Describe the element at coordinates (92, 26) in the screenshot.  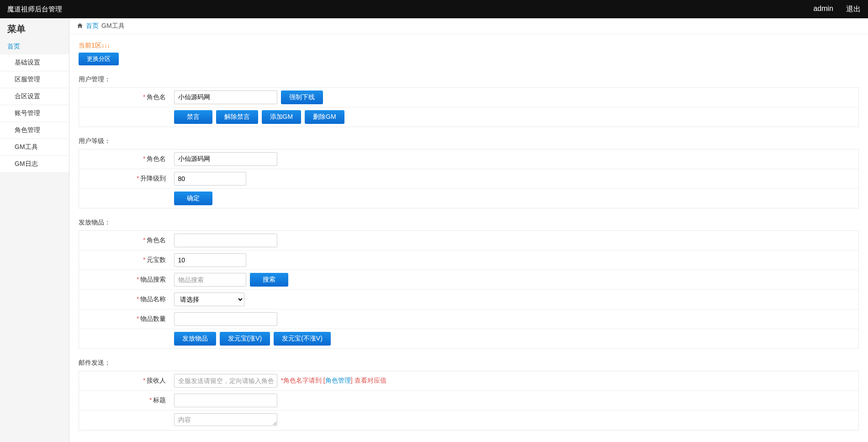
I see `breadcrumb-home: 首页` at that location.